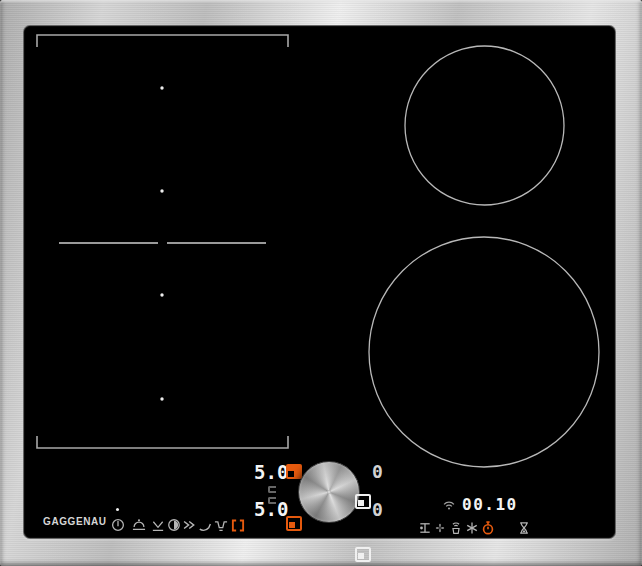 The height and width of the screenshot is (566, 642). What do you see at coordinates (329, 492) in the screenshot?
I see `twist-pad-knob` at bounding box center [329, 492].